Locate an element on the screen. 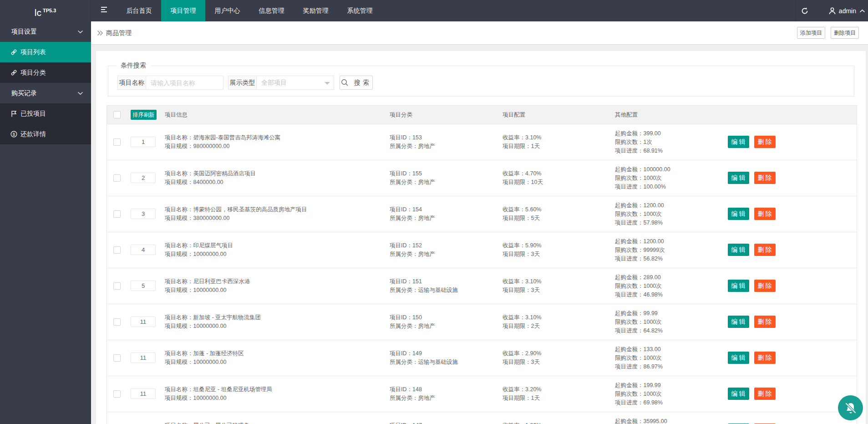 This screenshot has width=868, height=424. delete-project-button: 删除项目 is located at coordinates (845, 33).